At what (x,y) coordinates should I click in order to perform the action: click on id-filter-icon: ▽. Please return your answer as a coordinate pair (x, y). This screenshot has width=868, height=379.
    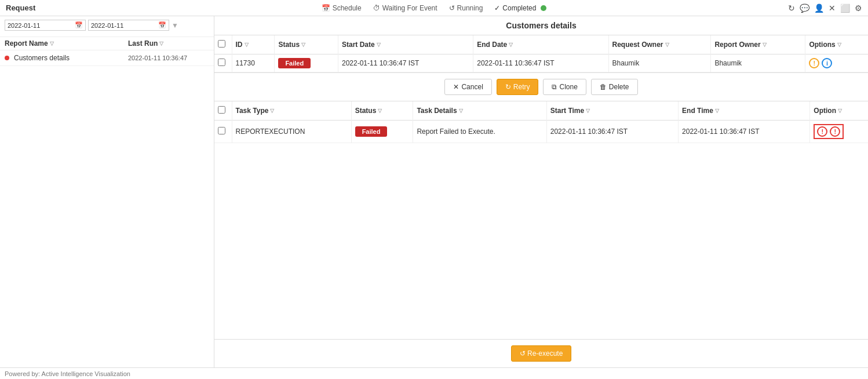
    Looking at the image, I should click on (247, 45).